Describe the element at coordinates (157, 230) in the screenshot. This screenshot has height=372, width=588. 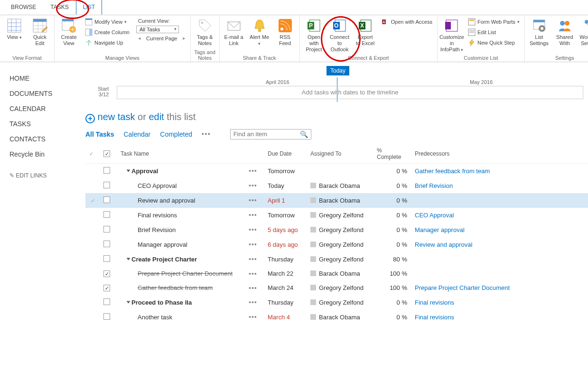
I see `task-name: Brief Revision` at that location.